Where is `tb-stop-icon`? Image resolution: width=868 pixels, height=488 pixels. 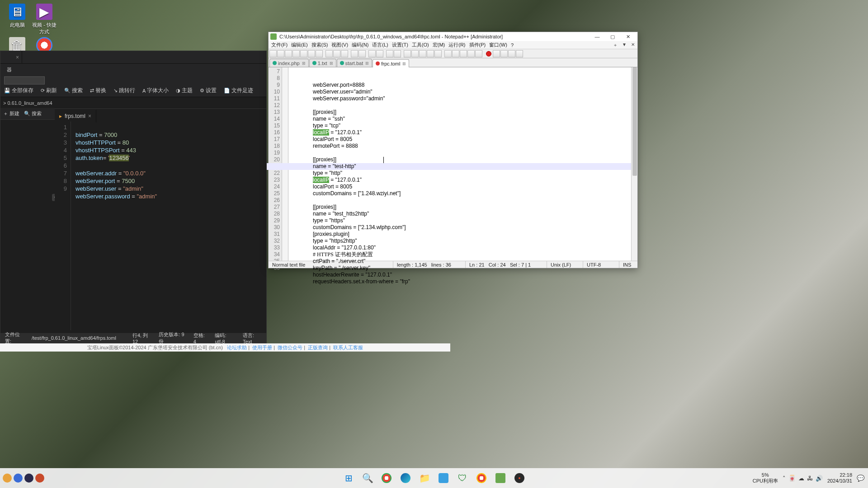
tb-stop-icon is located at coordinates (496, 54).